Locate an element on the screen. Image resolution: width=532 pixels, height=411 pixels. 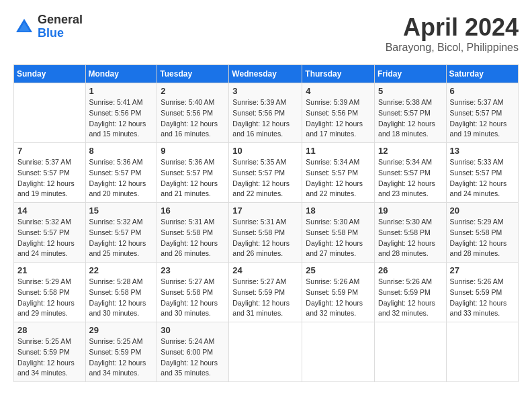
cell-w2-d3: 10Sunrise: 5:35 AMSunset: 5:57 PMDayligh… is located at coordinates (266, 173).